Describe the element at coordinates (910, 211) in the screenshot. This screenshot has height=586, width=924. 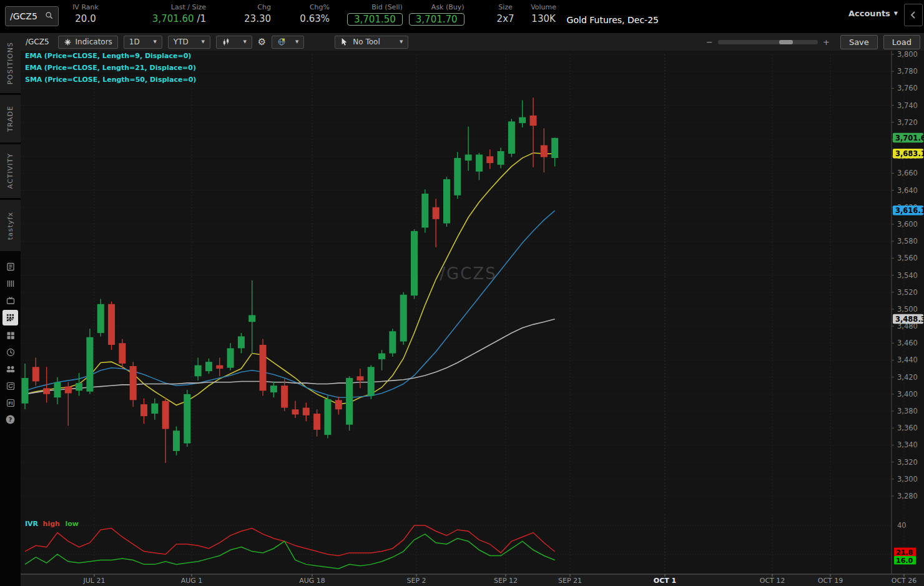
I see `svg-text: 3,616.1` at that location.